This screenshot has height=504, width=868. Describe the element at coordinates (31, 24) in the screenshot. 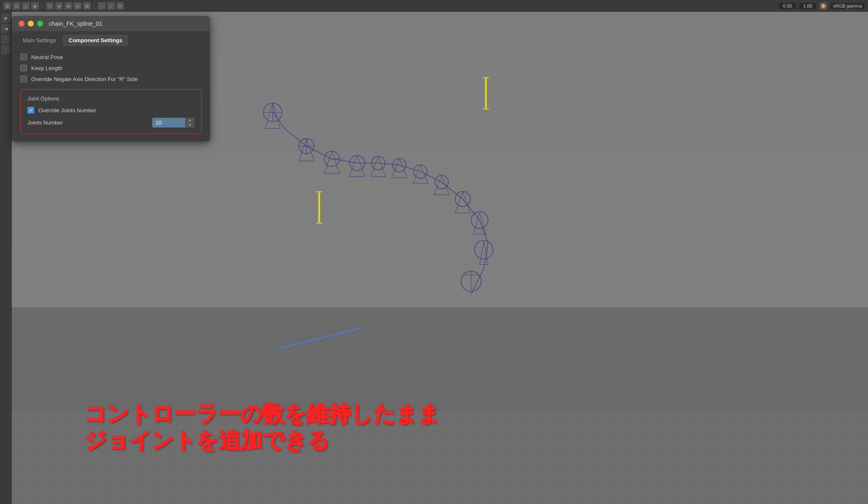

I see `window-controls` at that location.